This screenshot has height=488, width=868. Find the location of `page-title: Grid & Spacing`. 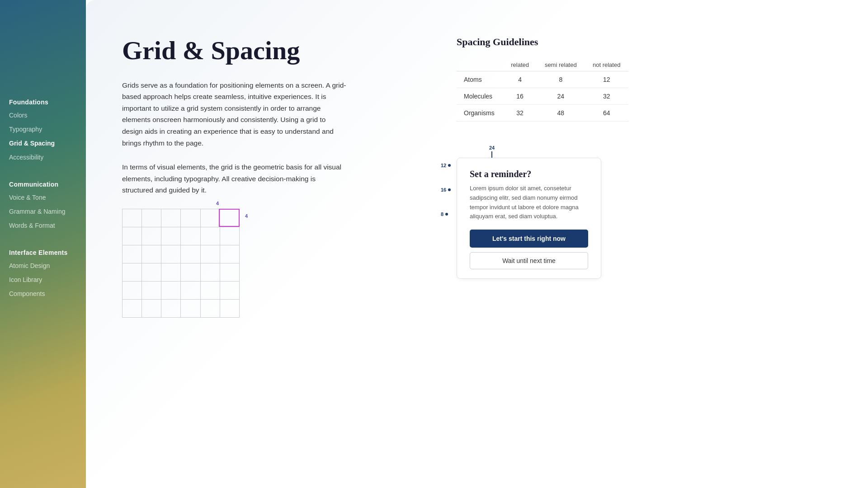

page-title: Grid & Spacing is located at coordinates (267, 51).